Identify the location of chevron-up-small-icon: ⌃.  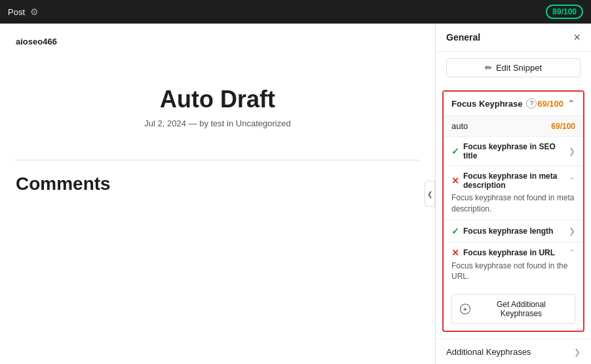
(572, 181).